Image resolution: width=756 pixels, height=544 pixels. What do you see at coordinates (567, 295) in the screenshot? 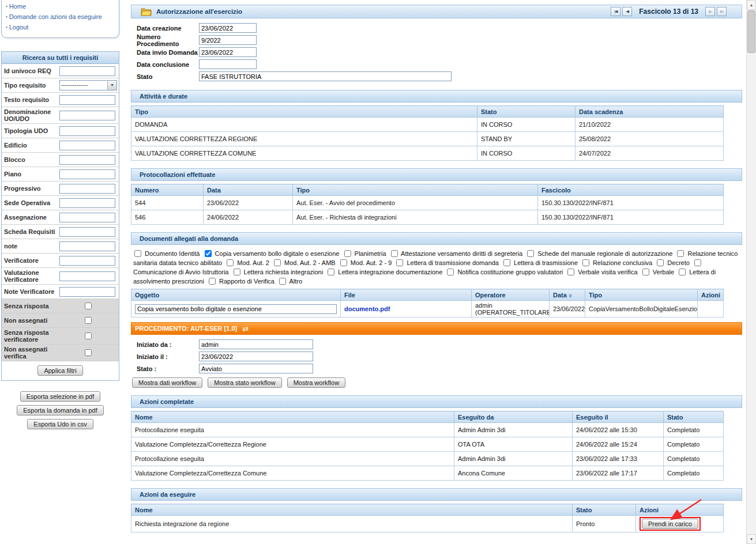
I see `column-header-sortable: Data∨` at bounding box center [567, 295].